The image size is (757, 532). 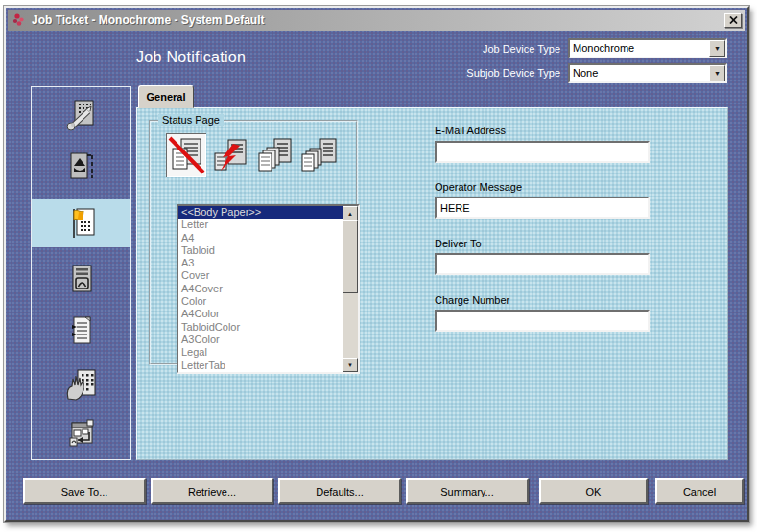 I want to click on titlebar: Job Ticket - Monochrome - System Default, so click(x=376, y=20).